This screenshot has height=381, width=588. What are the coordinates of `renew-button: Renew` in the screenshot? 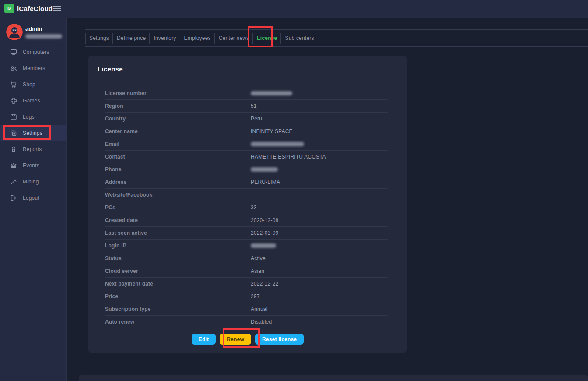 It's located at (235, 339).